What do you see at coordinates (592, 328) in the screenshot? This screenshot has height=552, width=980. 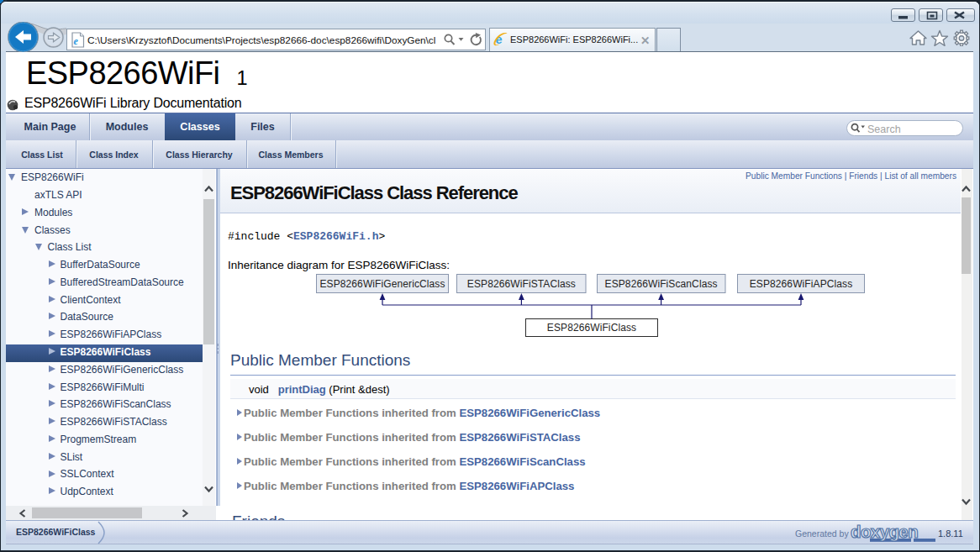 I see `svg-text: ESP8266WiFiClass` at bounding box center [592, 328].